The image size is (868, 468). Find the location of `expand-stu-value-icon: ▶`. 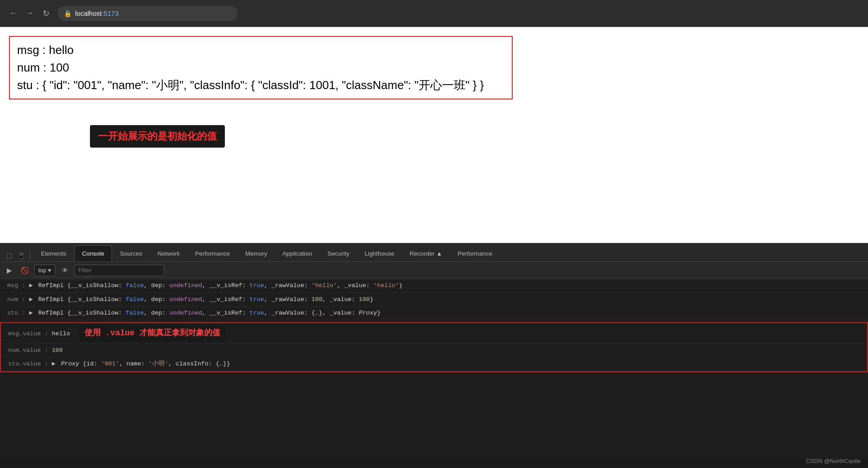

expand-stu-value-icon: ▶ is located at coordinates (54, 364).